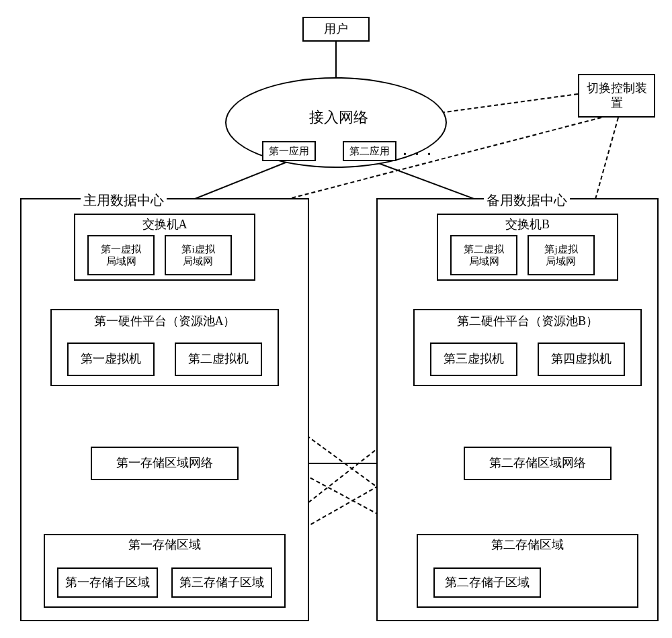 The width and height of the screenshot is (672, 638). What do you see at coordinates (111, 359) in the screenshot?
I see `vm1-label: 第一虚拟机` at bounding box center [111, 359].